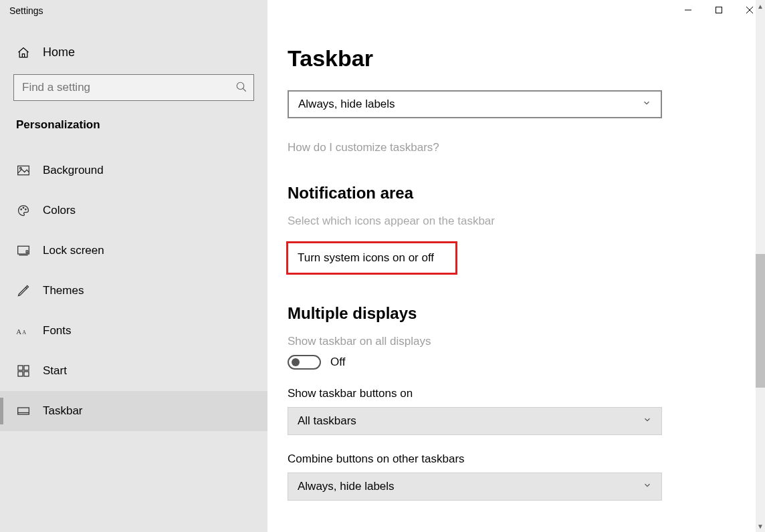 Image resolution: width=765 pixels, height=532 pixels. Describe the element at coordinates (134, 122) in the screenshot. I see `category-heading: Personalization` at that location.